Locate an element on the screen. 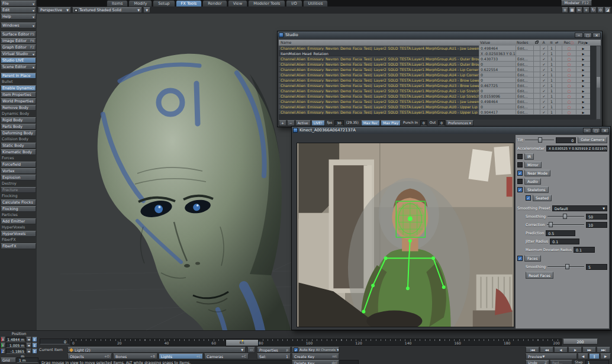 The height and width of the screenshot is (364, 612). item-type-button: Objects +O is located at coordinates (90, 356).